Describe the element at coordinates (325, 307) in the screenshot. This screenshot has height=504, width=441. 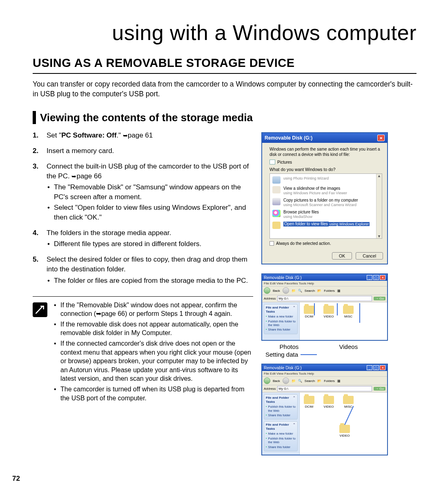
I see `explorer-window-1: Removable Disk (G:) _ ▢ ✕ File Edit View…` at that location.